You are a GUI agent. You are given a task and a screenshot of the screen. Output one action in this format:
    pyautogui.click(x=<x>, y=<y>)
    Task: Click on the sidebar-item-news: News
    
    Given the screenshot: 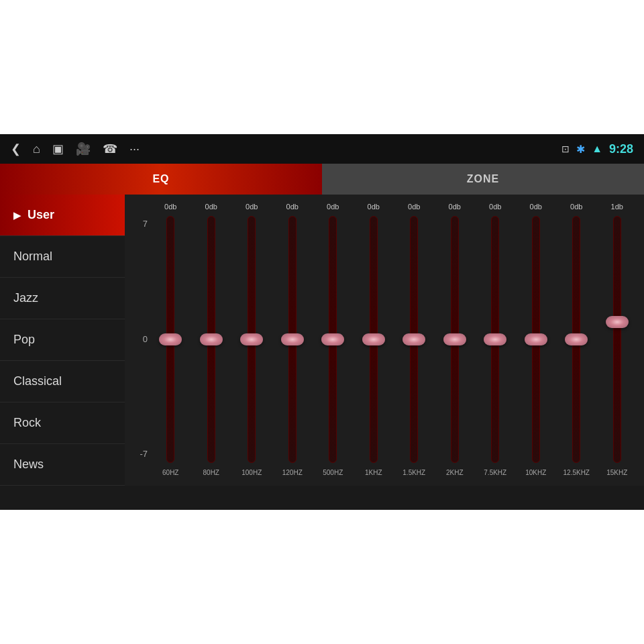 What is the action you would take?
    pyautogui.click(x=62, y=465)
    